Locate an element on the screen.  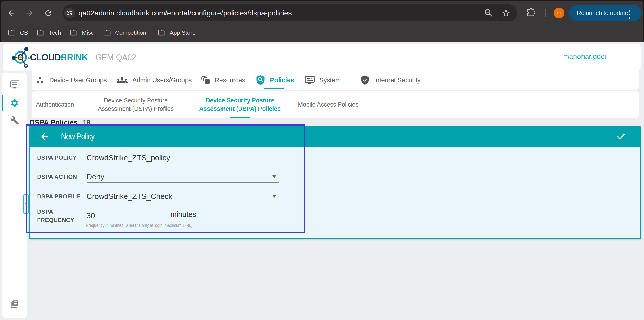
subnav-tab-authentication: Authentication is located at coordinates (55, 105).